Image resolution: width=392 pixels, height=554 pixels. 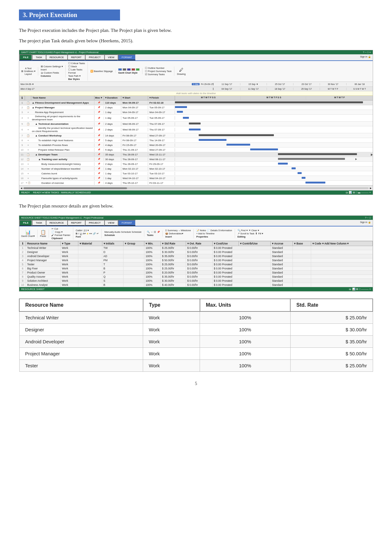 What do you see at coordinates (135, 124) in the screenshot?
I see `row-start-5: Wed 06-09-17` at bounding box center [135, 124].